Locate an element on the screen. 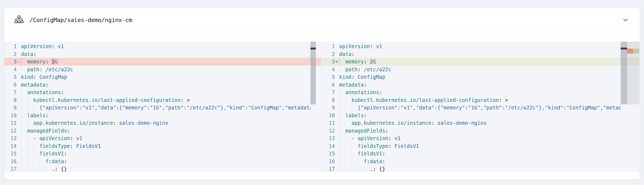 The width and height of the screenshot is (644, 185). code-line: 3+ memory: 2G is located at coordinates (481, 62).